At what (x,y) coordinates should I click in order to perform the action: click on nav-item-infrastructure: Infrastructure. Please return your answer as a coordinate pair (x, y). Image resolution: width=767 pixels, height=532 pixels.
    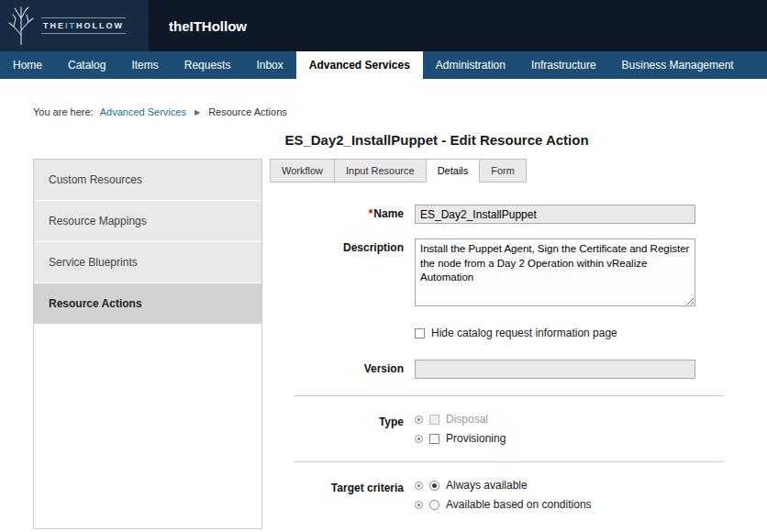
    Looking at the image, I should click on (563, 65).